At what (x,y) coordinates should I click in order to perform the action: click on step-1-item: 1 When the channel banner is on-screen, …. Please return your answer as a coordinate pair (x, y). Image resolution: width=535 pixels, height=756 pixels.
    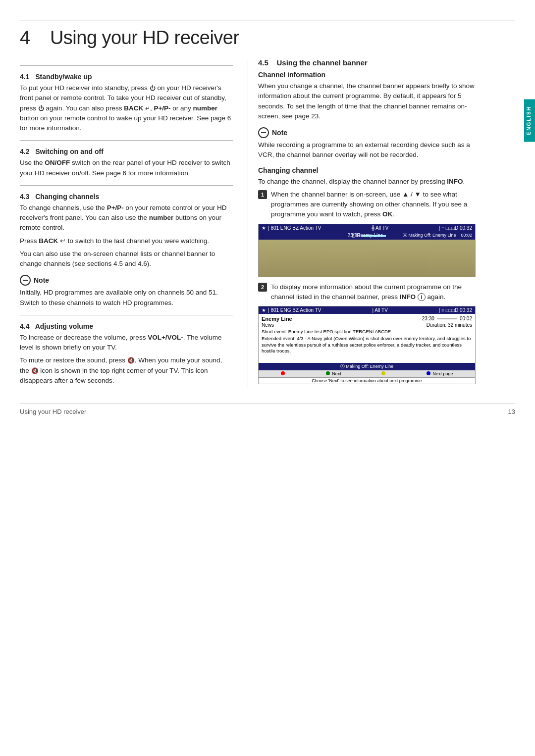
    Looking at the image, I should click on (367, 205).